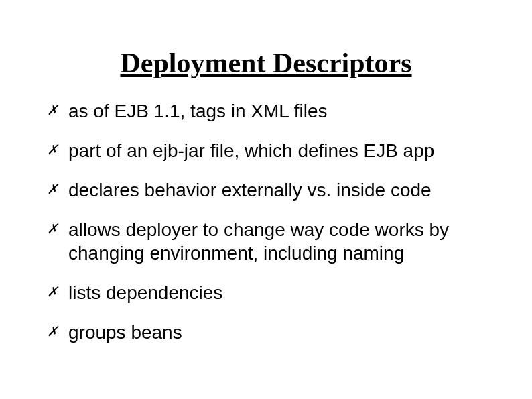 This screenshot has height=399, width=532. I want to click on bullet-text: allows deployer to change way code works…, so click(259, 241).